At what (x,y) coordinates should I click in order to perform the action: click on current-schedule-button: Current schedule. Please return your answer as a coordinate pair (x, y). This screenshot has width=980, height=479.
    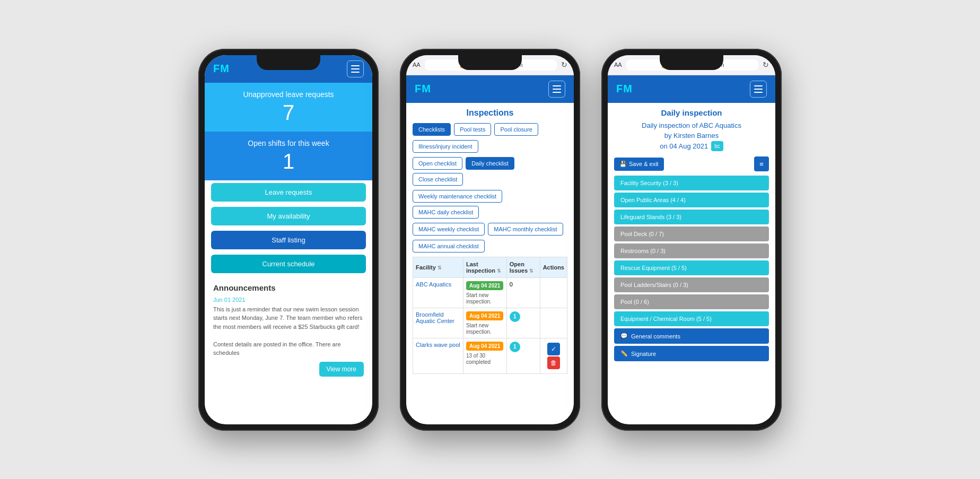
    Looking at the image, I should click on (288, 264).